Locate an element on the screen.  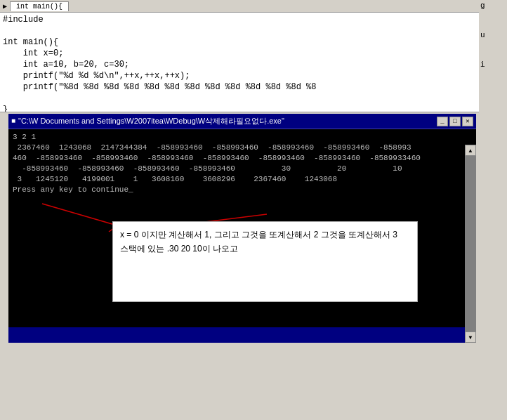
scroll-up-button: ▲ is located at coordinates (470, 150).